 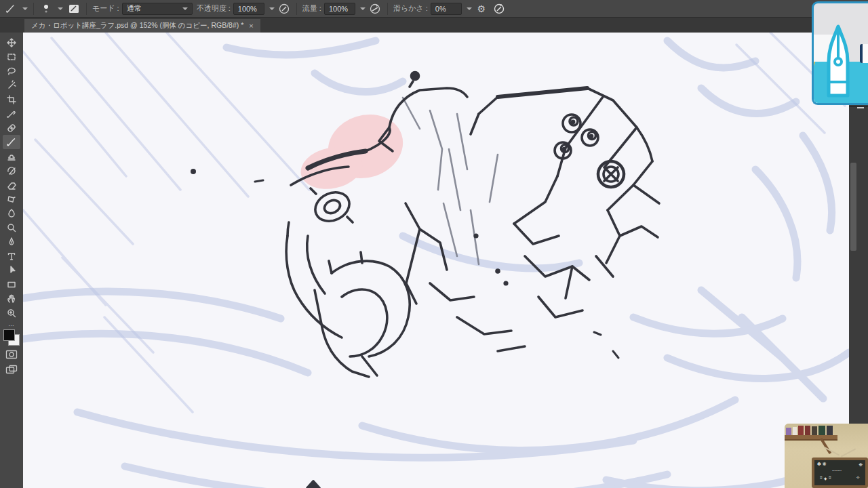 I want to click on webcam-overlay: ❧ ✽ ❋ ❉ ᠁᠁ ꙳ ✦ ꙳ ✧, so click(x=826, y=455).